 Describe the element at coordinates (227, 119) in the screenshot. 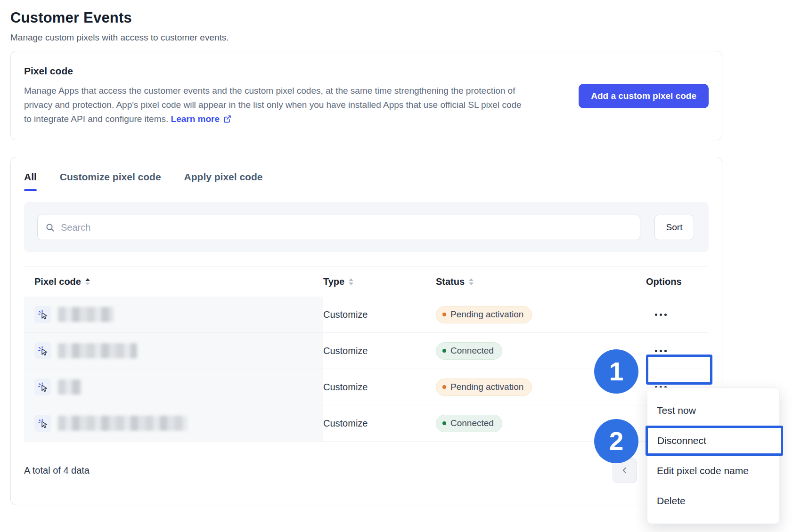

I see `external-link-icon` at that location.